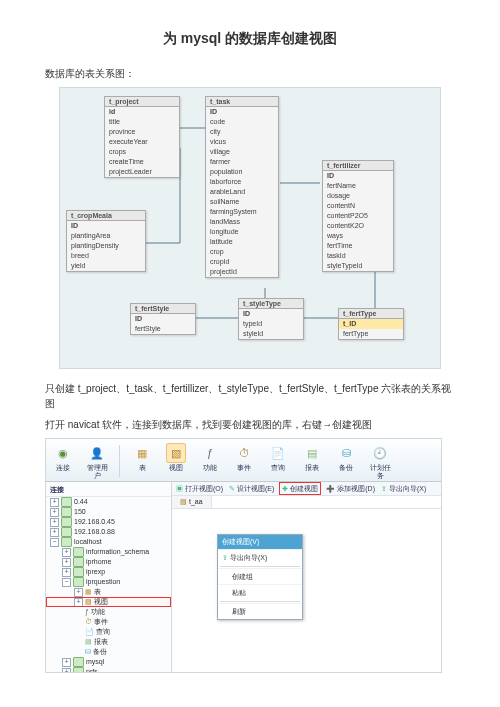  Describe the element at coordinates (250, 74) in the screenshot. I see `intro-text: 数据库的表关系图：` at that location.